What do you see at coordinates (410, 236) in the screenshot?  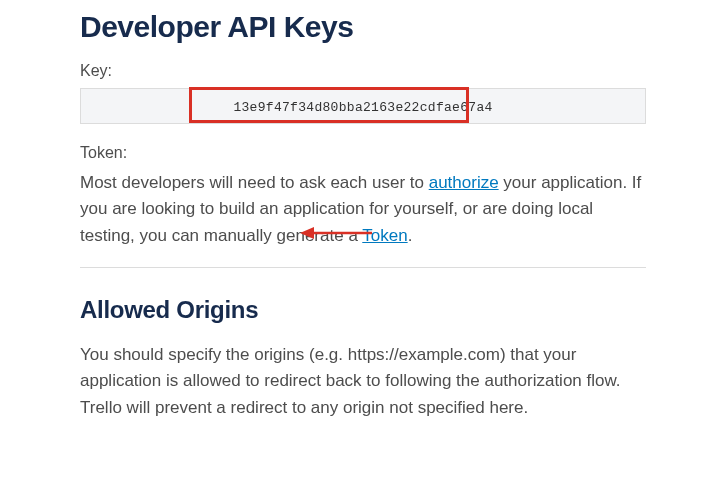 I see `desc-text-3: .` at bounding box center [410, 236].